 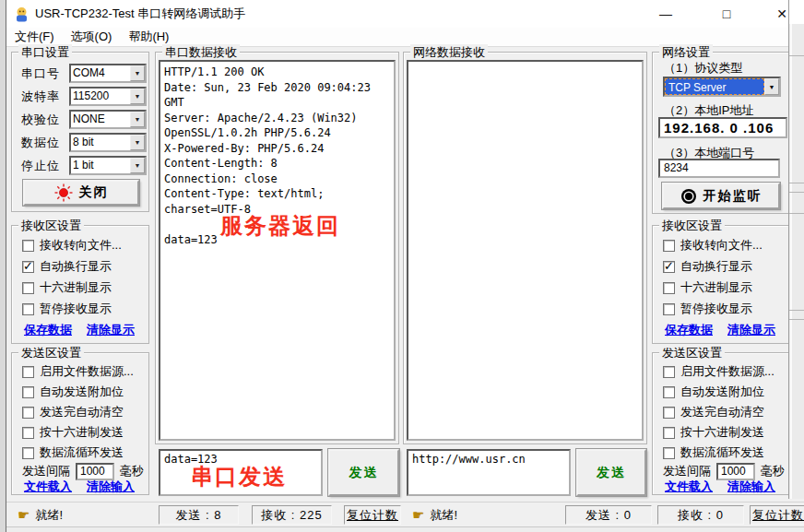 I want to click on checkbox-label: 自动换行显示, so click(x=716, y=266).